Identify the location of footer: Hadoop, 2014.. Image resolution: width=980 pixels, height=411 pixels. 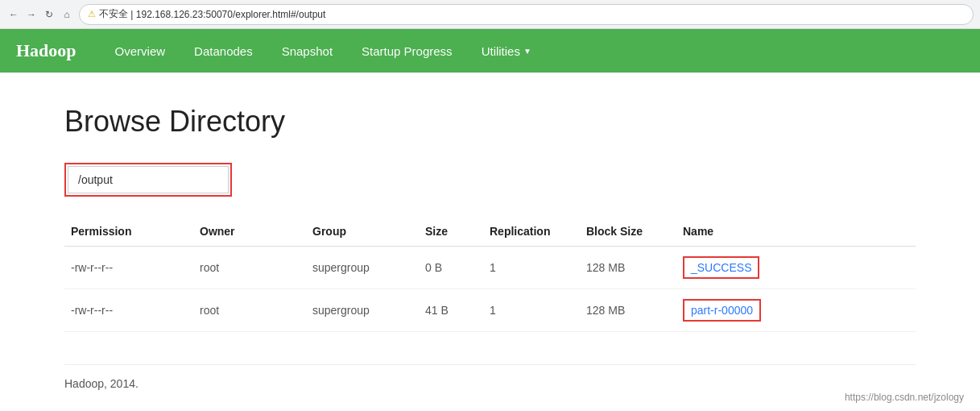
(490, 377).